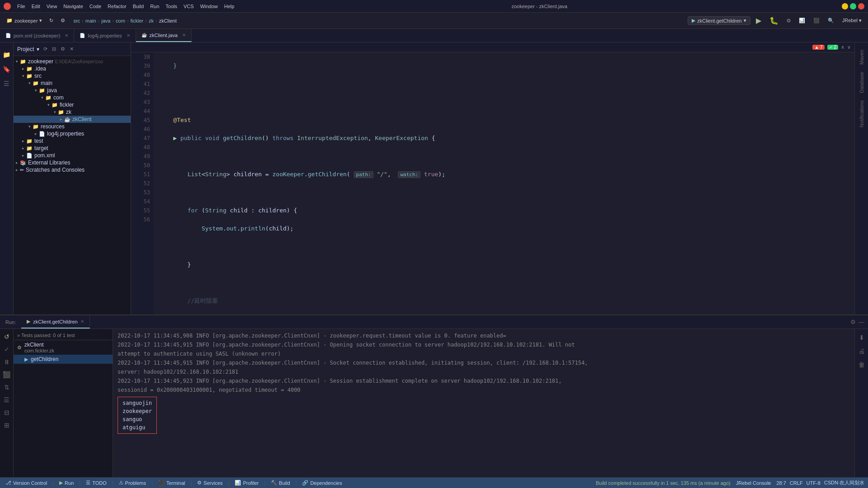 The height and width of the screenshot is (488, 868). What do you see at coordinates (774, 21) in the screenshot?
I see `debug-button: 🐛` at bounding box center [774, 21].